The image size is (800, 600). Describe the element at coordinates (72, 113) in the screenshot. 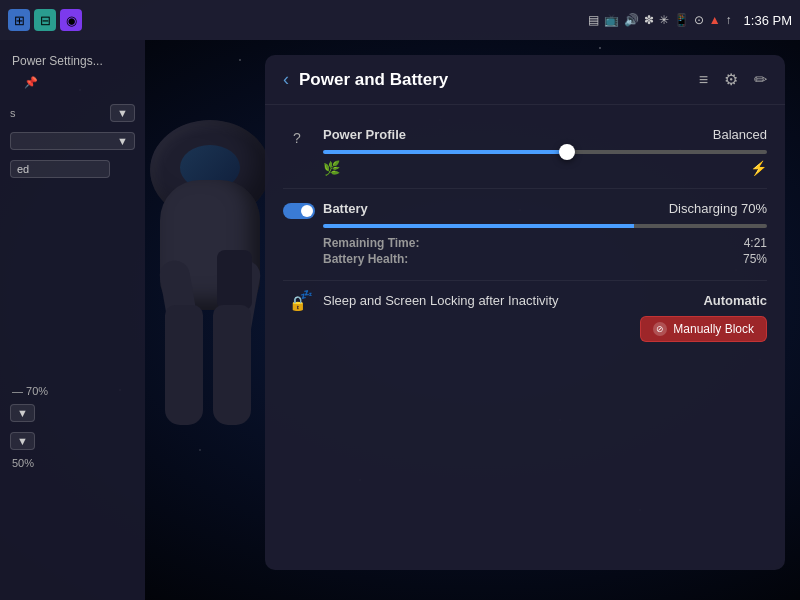

I see `dropdown-row-1: s ▼` at that location.